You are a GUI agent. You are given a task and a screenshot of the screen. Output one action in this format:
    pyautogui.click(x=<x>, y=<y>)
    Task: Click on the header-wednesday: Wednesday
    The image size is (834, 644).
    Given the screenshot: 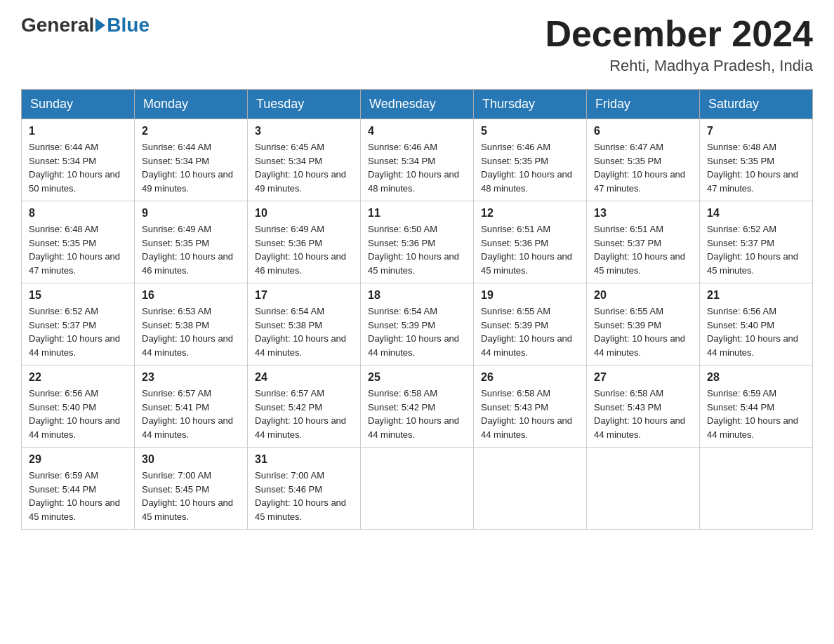 What is the action you would take?
    pyautogui.click(x=417, y=105)
    